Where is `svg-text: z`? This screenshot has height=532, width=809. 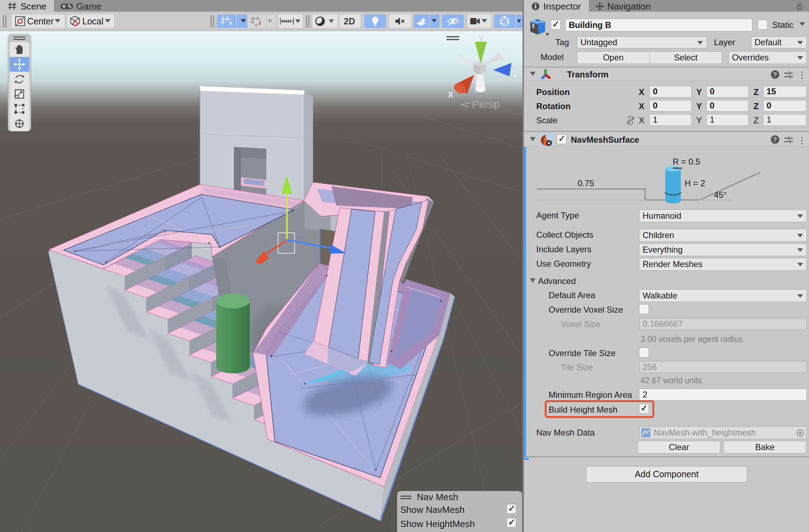 svg-text: z is located at coordinates (516, 73).